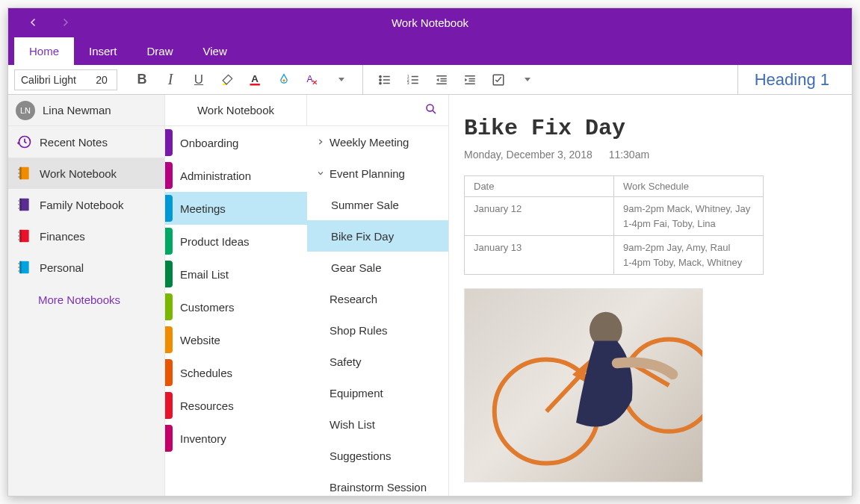 The height and width of the screenshot is (504, 860). Describe the element at coordinates (378, 393) in the screenshot. I see `page-equipment: Equipment` at that location.